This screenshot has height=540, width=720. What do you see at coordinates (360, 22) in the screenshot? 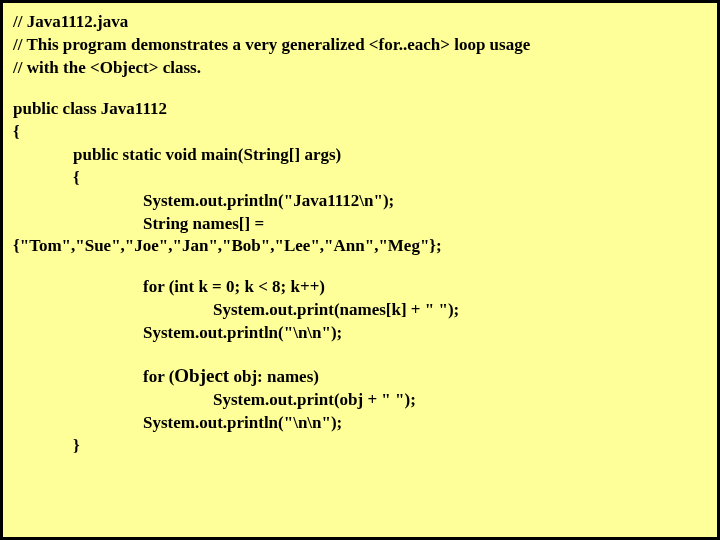
I see `comment-filename: // Java1112.java` at bounding box center [360, 22].